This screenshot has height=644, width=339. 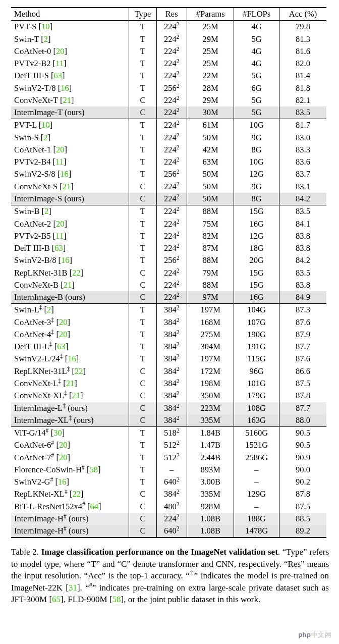 What do you see at coordinates (171, 88) in the screenshot?
I see `res-base: 256` at bounding box center [171, 88].